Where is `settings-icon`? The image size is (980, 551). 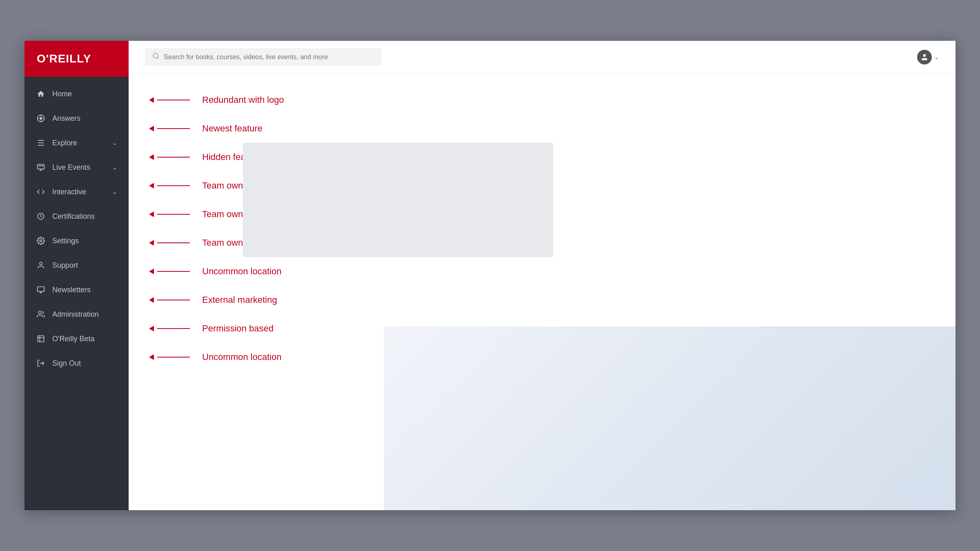 settings-icon is located at coordinates (41, 241).